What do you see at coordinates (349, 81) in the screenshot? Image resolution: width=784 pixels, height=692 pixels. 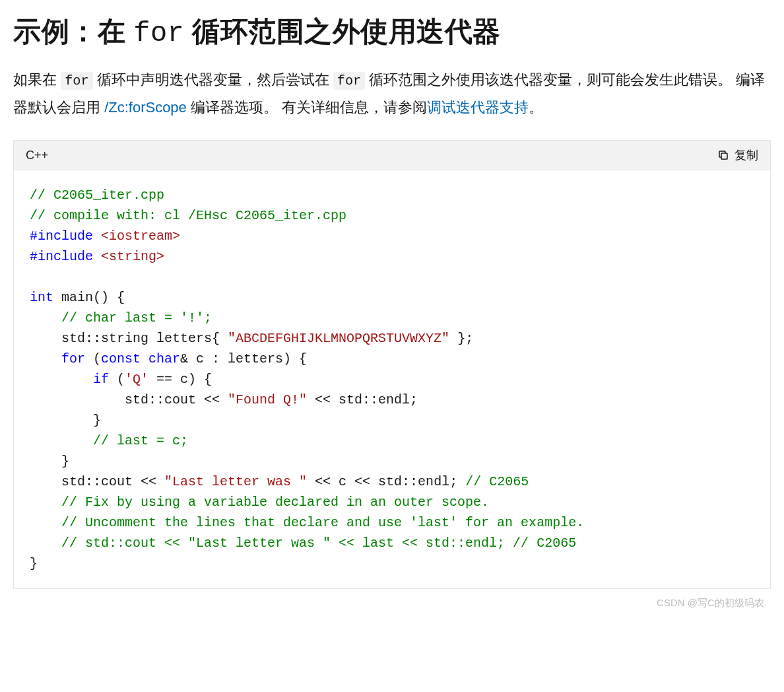 I see `inline-code-for-2: for` at bounding box center [349, 81].